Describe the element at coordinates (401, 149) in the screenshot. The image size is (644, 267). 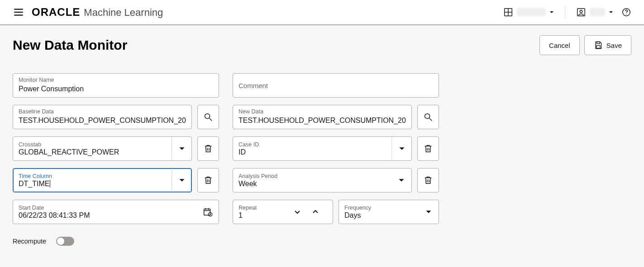
I see `case-id-dropdown` at that location.